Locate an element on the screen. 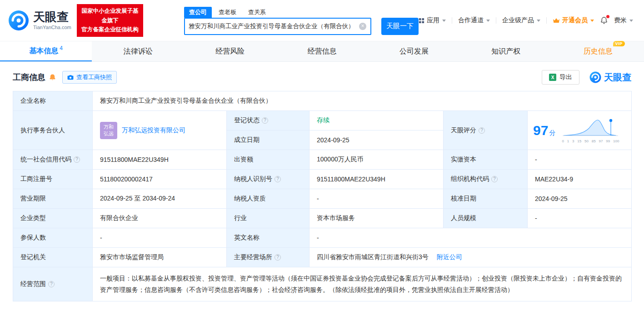  excel-icon: X is located at coordinates (553, 77).